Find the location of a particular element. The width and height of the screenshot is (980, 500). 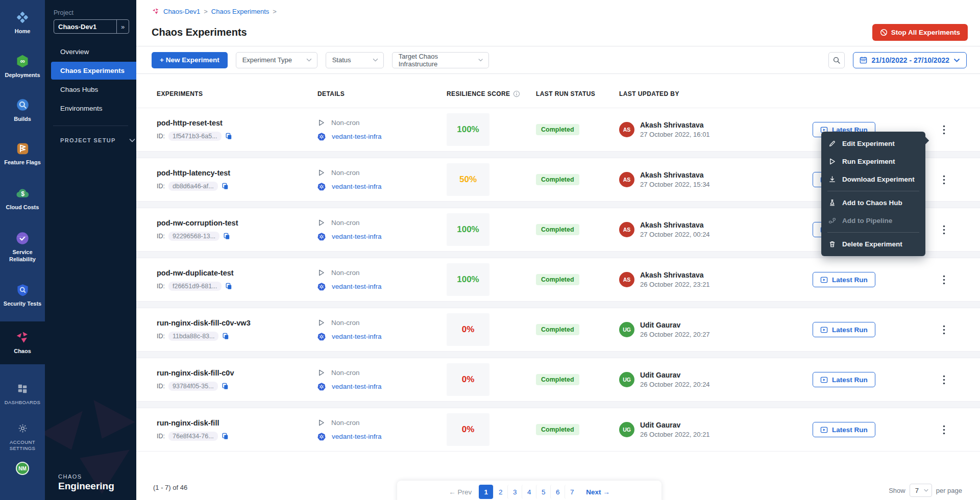

page-button-3: 3 is located at coordinates (514, 492).